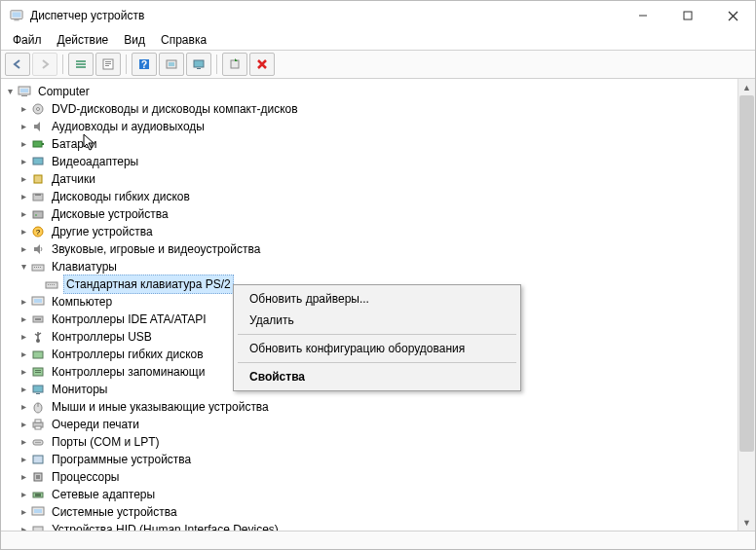  Describe the element at coordinates (377, 320) in the screenshot. I see `ctx-delete: Удалить` at that location.